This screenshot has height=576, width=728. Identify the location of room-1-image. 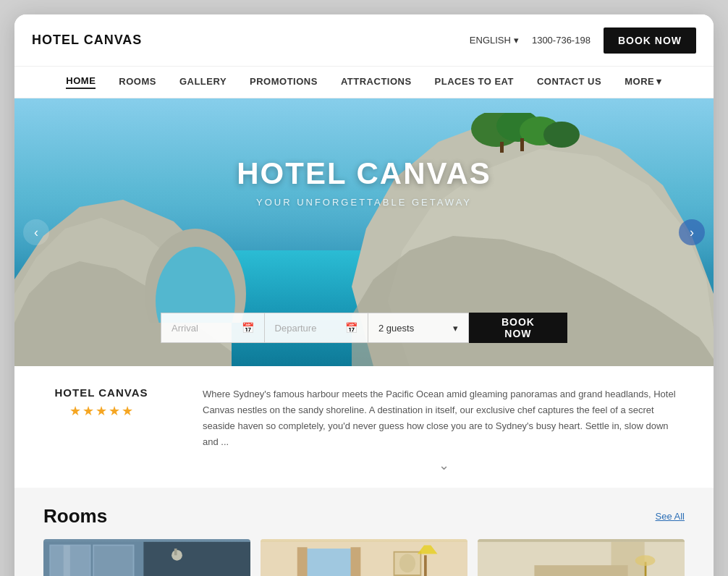
(147, 557).